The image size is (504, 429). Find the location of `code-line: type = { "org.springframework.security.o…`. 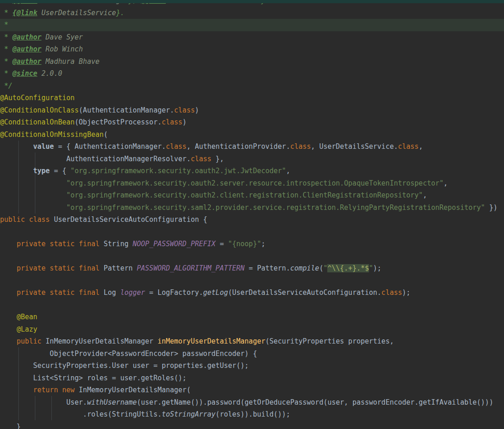

code-line: type = { "org.springframework.security.o… is located at coordinates (252, 171).